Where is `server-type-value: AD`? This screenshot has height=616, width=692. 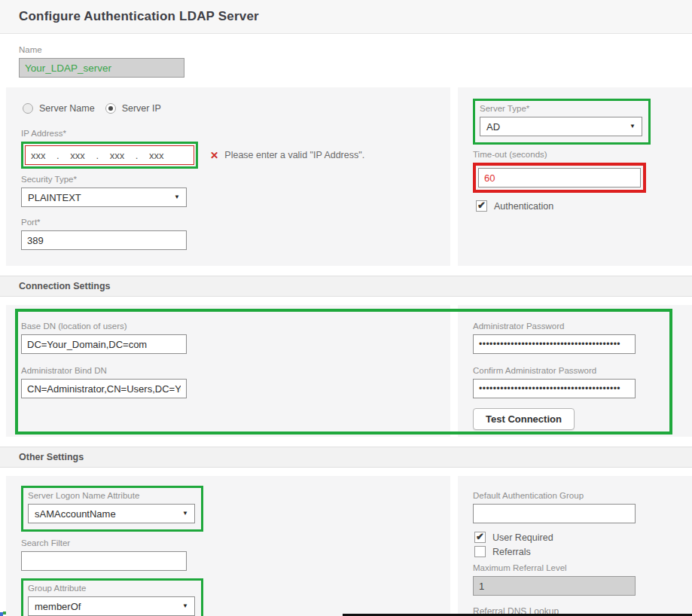 server-type-value: AD is located at coordinates (493, 127).